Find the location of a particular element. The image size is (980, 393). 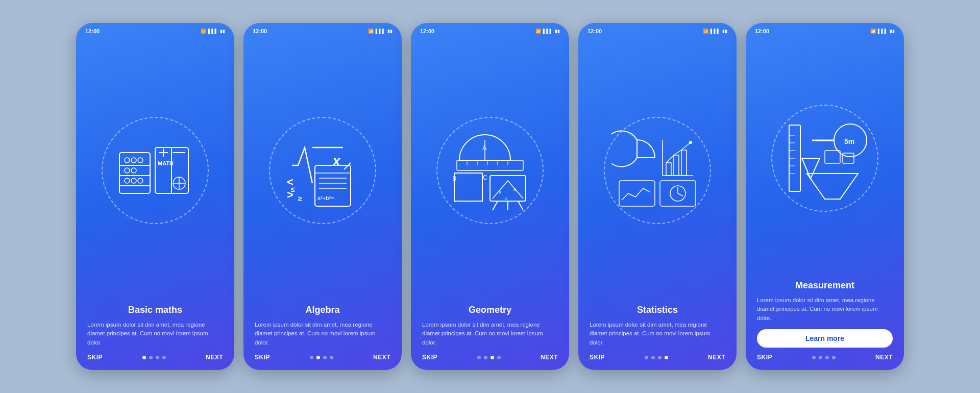

wifi-icon-5: 📶 is located at coordinates (873, 31).